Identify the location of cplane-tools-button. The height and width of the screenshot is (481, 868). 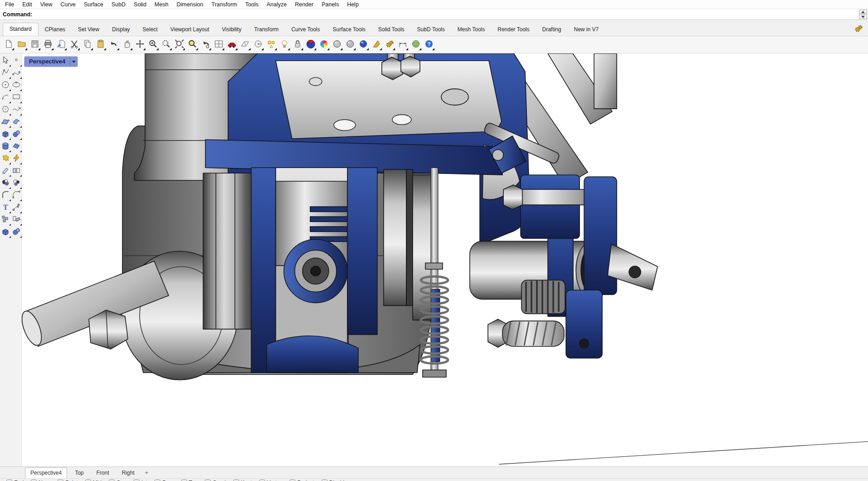
(245, 44).